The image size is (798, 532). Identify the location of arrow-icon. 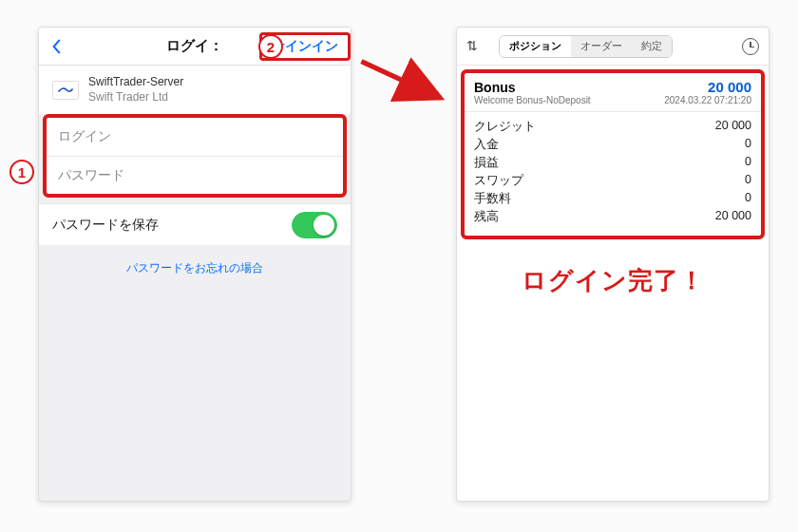
(404, 82).